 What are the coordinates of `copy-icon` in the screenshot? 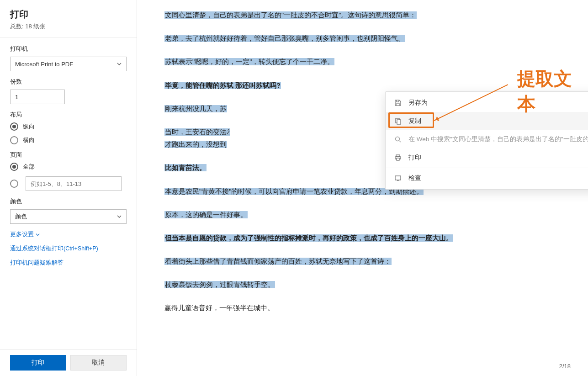 It's located at (398, 121).